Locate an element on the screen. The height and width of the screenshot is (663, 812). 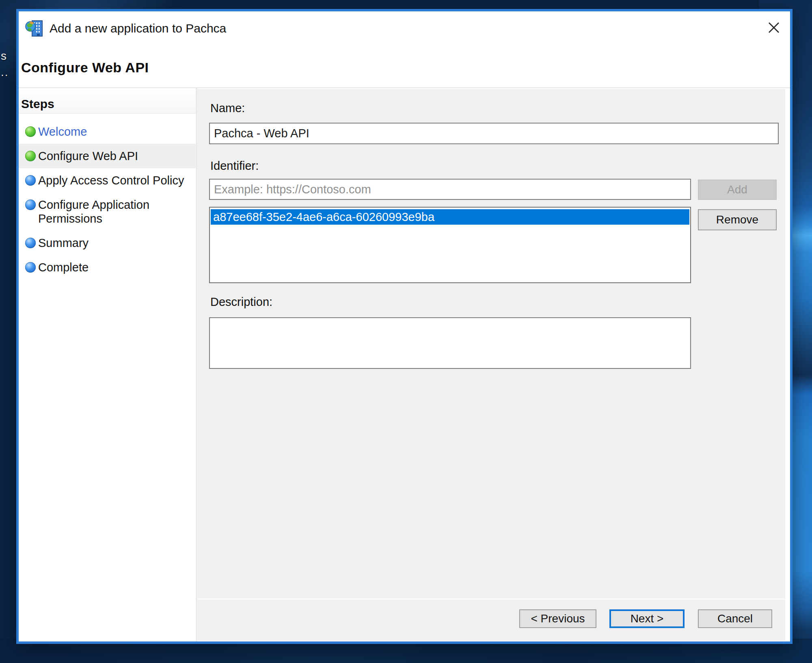
step-label: Configure Web API is located at coordinates (88, 156).